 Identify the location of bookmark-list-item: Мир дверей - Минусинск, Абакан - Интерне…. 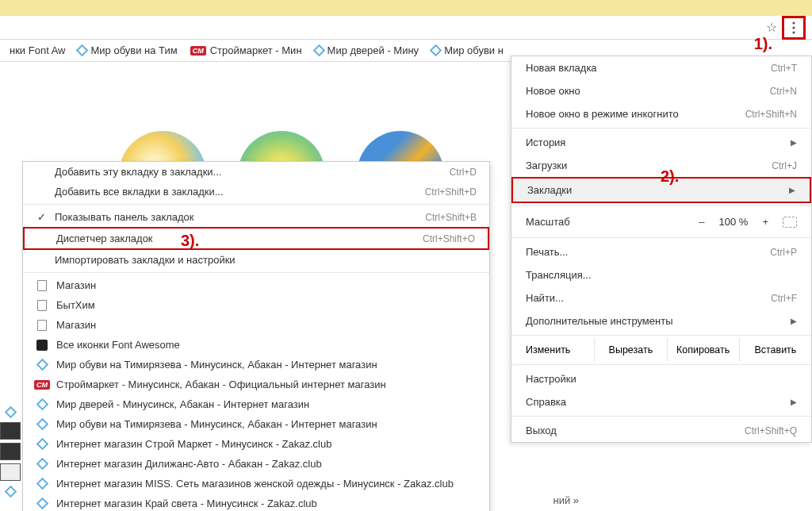
(256, 405).